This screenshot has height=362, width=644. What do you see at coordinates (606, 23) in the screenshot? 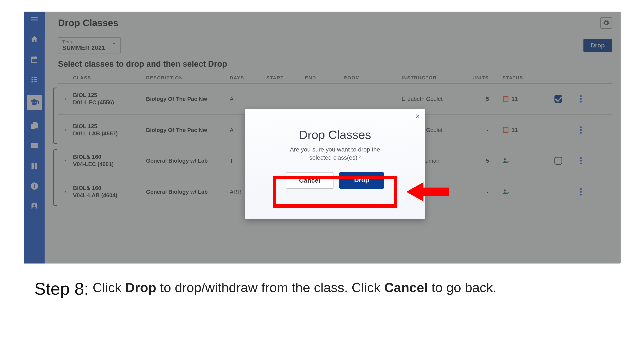
I see `gear-icon` at bounding box center [606, 23].